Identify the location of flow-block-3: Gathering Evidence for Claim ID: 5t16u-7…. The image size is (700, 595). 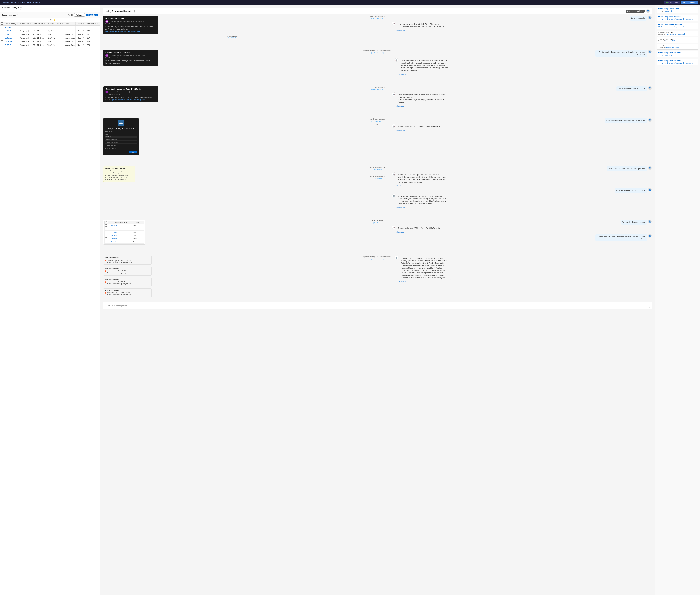
(377, 96).